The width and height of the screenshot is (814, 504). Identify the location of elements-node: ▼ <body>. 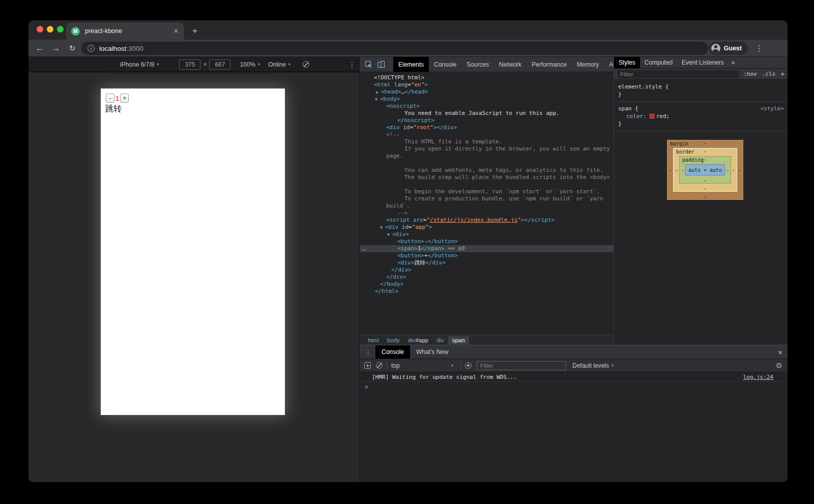
(486, 99).